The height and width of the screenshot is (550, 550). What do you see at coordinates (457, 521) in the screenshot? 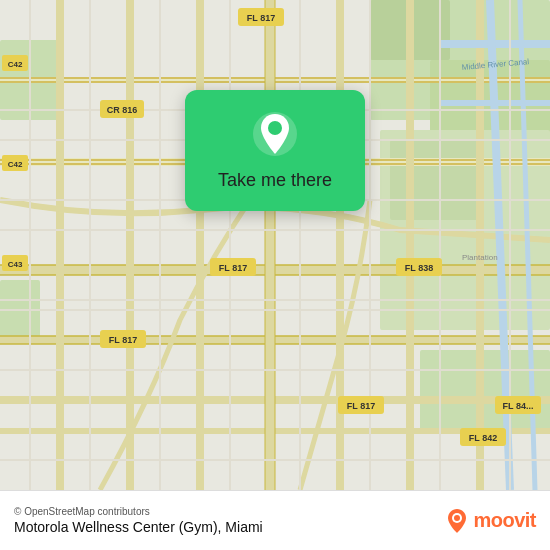
I see `moovit-logo-icon` at bounding box center [457, 521].